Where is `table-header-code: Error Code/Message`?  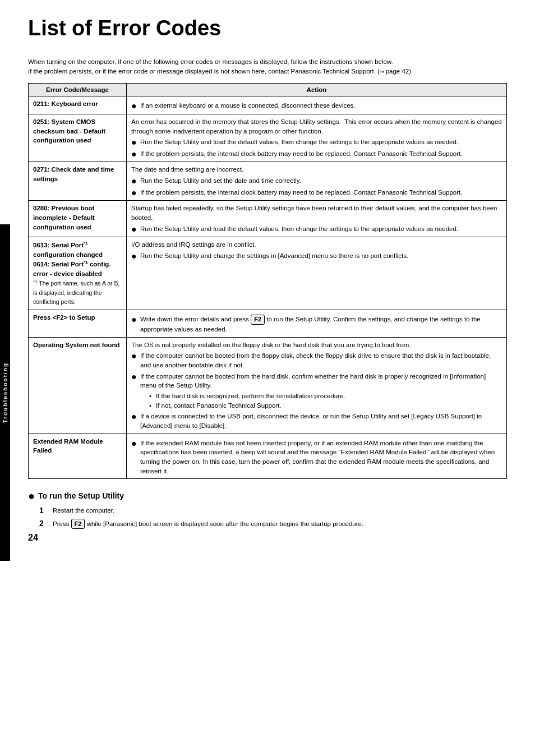 table-header-code: Error Code/Message is located at coordinates (77, 90).